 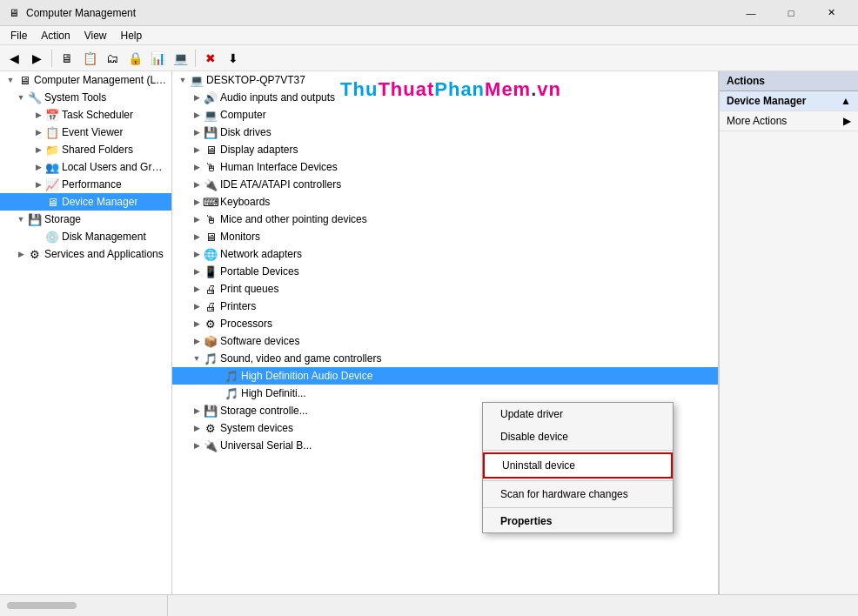 What do you see at coordinates (21, 254) in the screenshot?
I see `expand-services: ▶` at bounding box center [21, 254].